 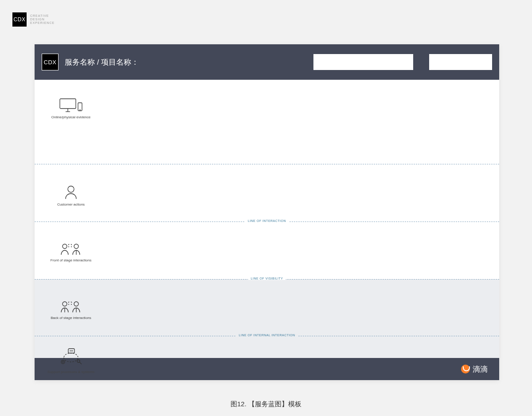 What do you see at coordinates (267, 336) in the screenshot?
I see `divider-internal: LINE OF INTERNAL INTERACTION` at bounding box center [267, 336].